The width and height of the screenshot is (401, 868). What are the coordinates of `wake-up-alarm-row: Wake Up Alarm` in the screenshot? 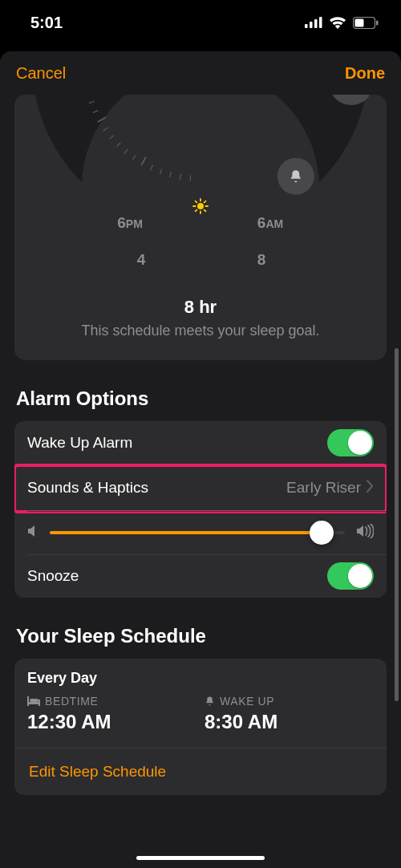 It's located at (200, 443).